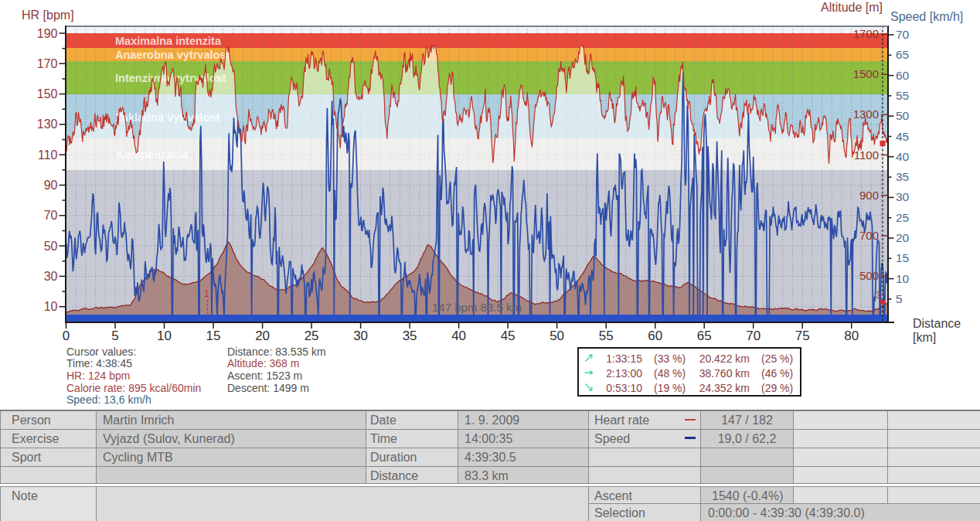 Image resolution: width=980 pixels, height=521 pixels. What do you see at coordinates (869, 235) in the screenshot?
I see `svg-text: 700` at bounding box center [869, 235].